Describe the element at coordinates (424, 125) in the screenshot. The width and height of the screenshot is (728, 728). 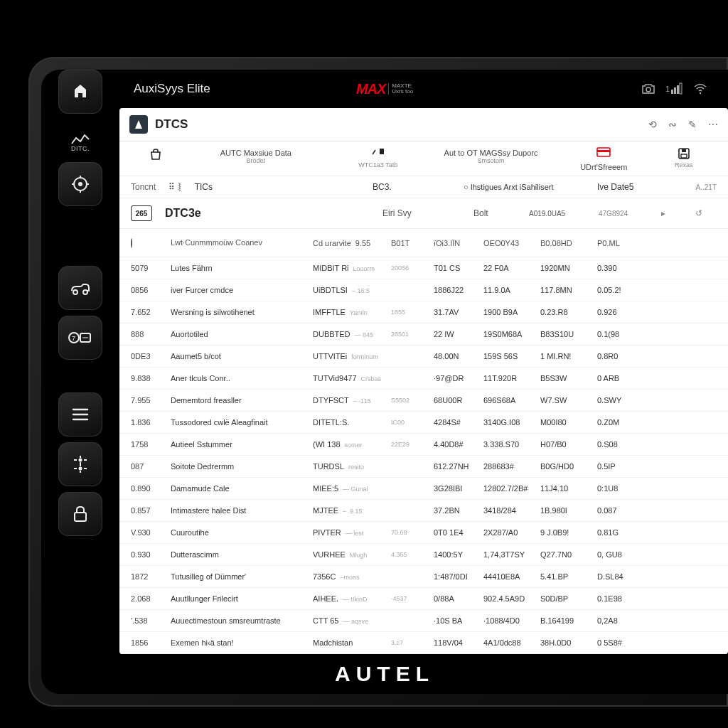
I see `page-header: DTCS ⟲ ∾ ✎ ⋯` at that location.